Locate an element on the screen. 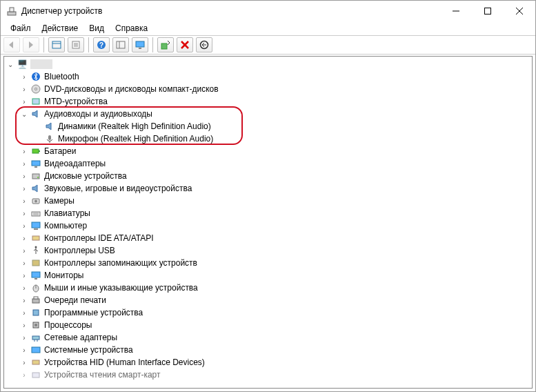  hid-icon is located at coordinates (36, 362).